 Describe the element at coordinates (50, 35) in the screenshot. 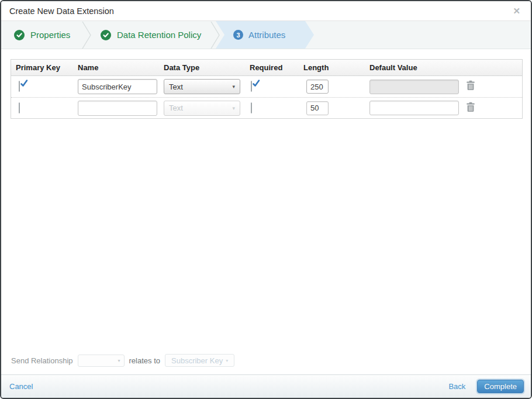

I see `step-label: Properties` at that location.